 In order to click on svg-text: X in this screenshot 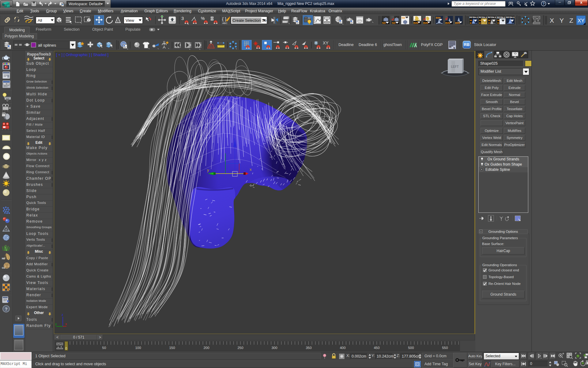, I will do `click(552, 20)`.